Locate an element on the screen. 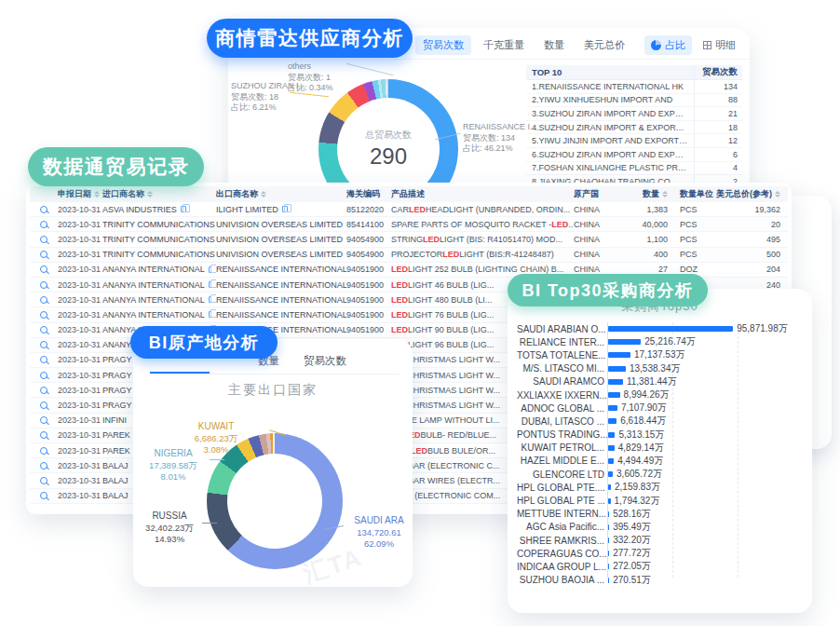  origin-tab-trade-count: 贸易次数 is located at coordinates (325, 361).